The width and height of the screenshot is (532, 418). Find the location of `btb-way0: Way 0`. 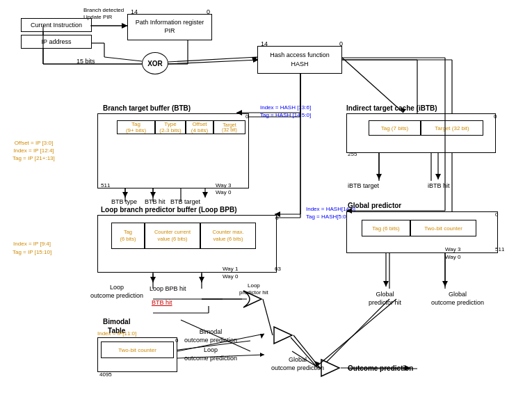

btb-way0: Way 0 is located at coordinates (223, 192).